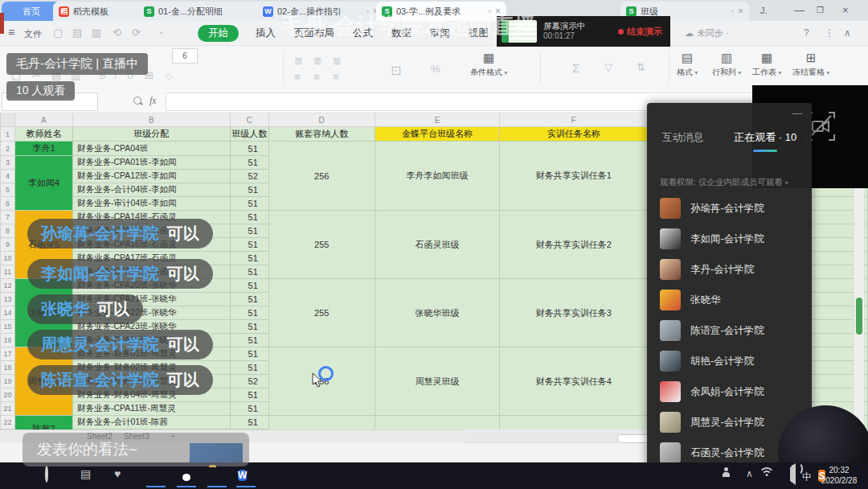 The image size is (868, 489). What do you see at coordinates (8, 286) in the screenshot?
I see `row-header-12: 12` at bounding box center [8, 286].